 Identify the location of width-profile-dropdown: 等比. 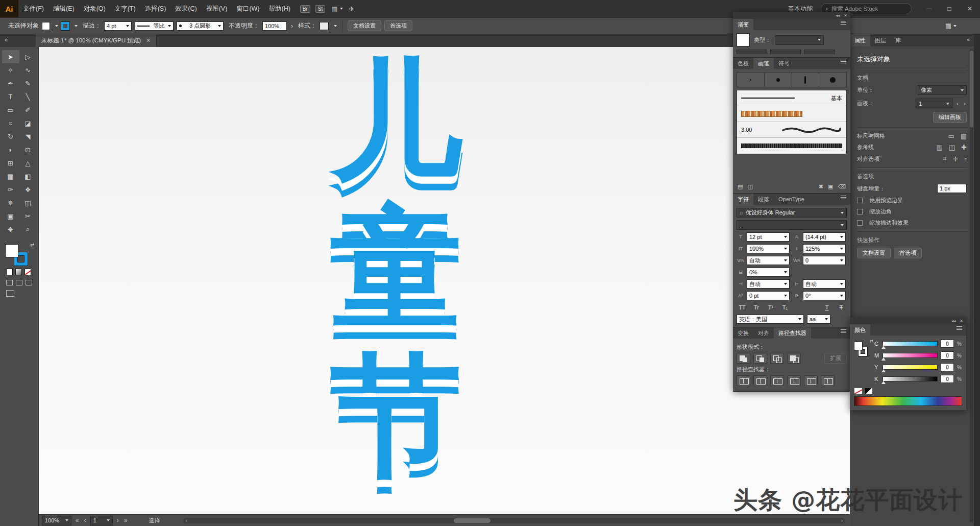
(154, 26).